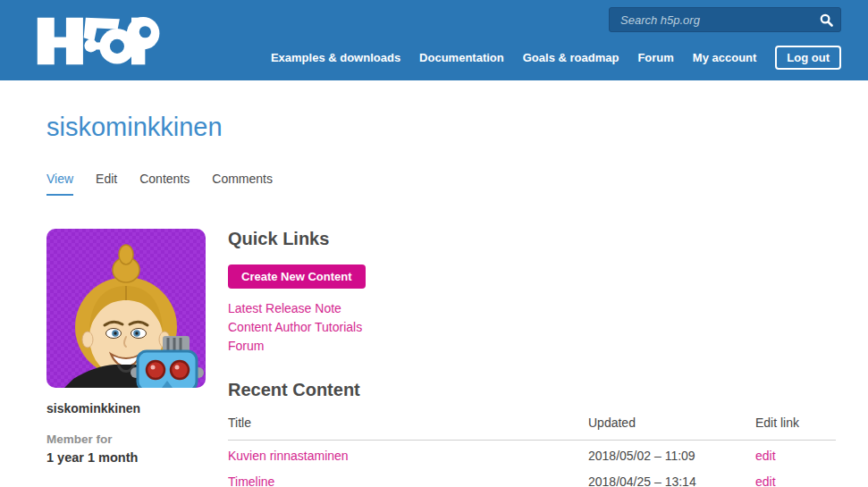 The width and height of the screenshot is (868, 487). I want to click on content-updated: 2018/05/02 – 11:09, so click(672, 453).